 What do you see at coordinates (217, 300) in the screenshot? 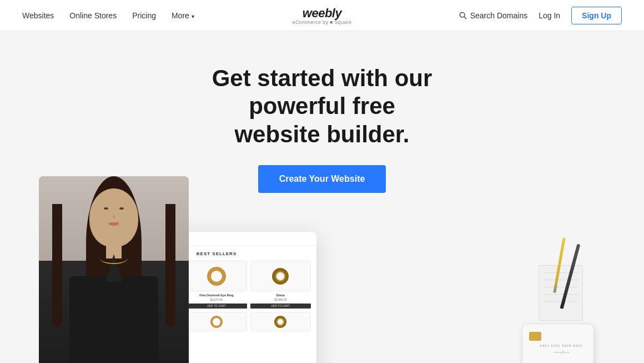
I see `product-price-2: $1,275.00` at bounding box center [217, 300].